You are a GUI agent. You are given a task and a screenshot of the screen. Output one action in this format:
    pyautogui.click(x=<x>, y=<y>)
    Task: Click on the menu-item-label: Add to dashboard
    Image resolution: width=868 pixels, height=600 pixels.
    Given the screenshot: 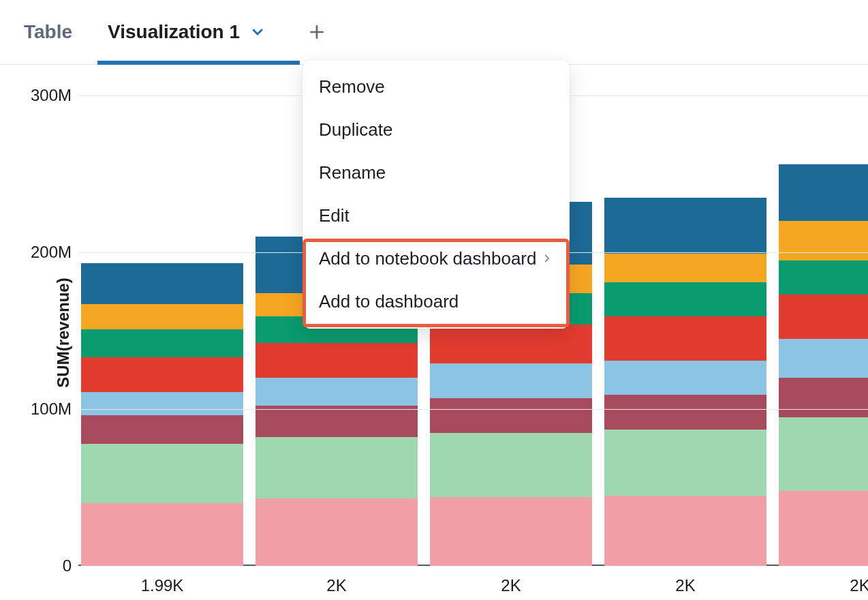 What is the action you would take?
    pyautogui.click(x=388, y=301)
    